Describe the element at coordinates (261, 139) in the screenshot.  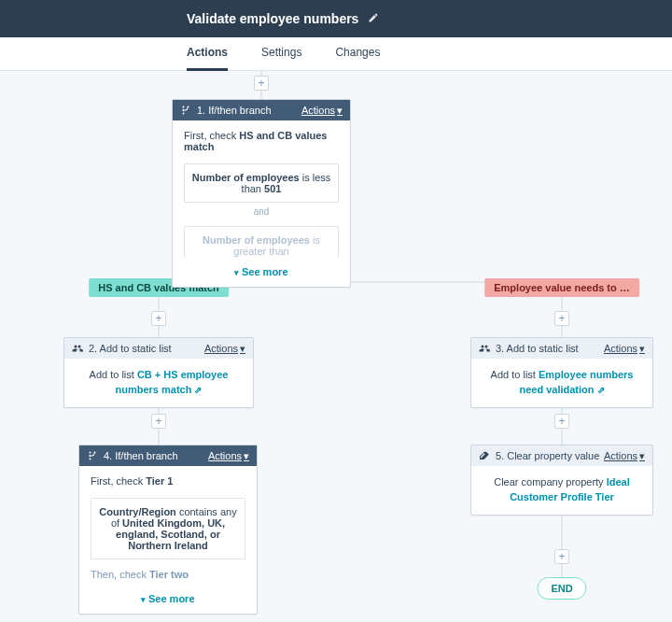
I see `check-line: First, check HS and CB values match` at that location.